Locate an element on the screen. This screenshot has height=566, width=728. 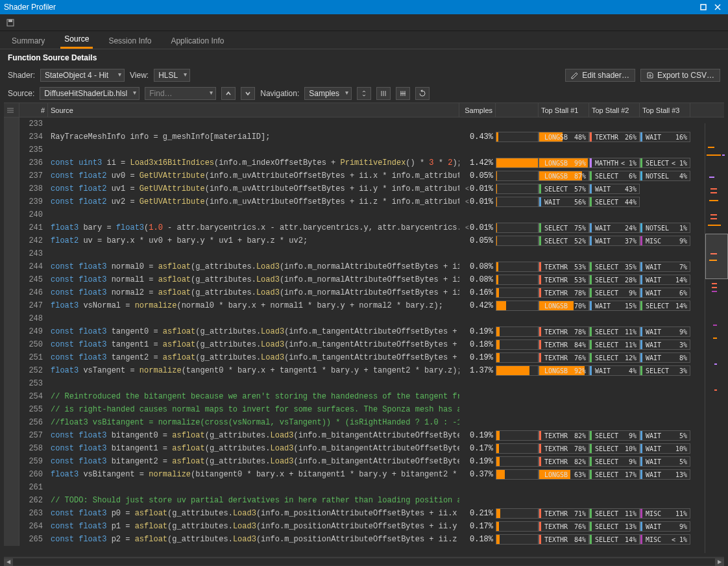
line-number: 250 is located at coordinates (34, 345).